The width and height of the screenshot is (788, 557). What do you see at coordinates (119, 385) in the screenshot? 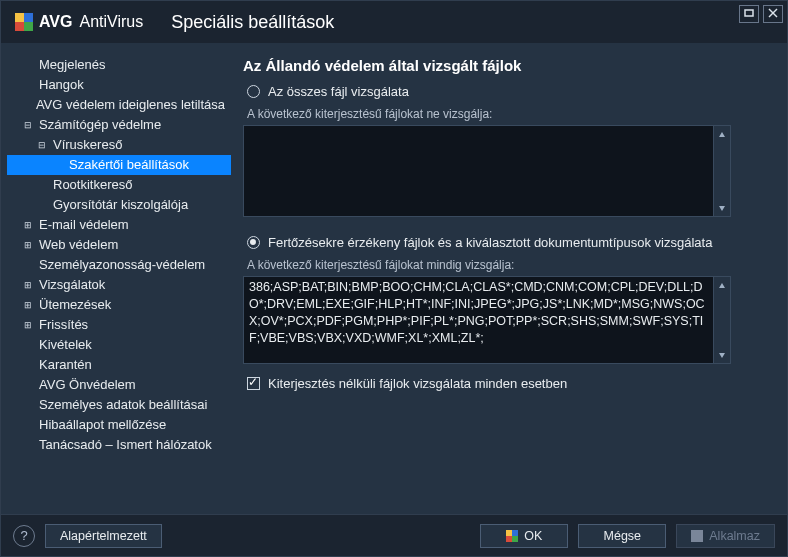
I see `nav-item: AVG Önvédelem` at bounding box center [119, 385].